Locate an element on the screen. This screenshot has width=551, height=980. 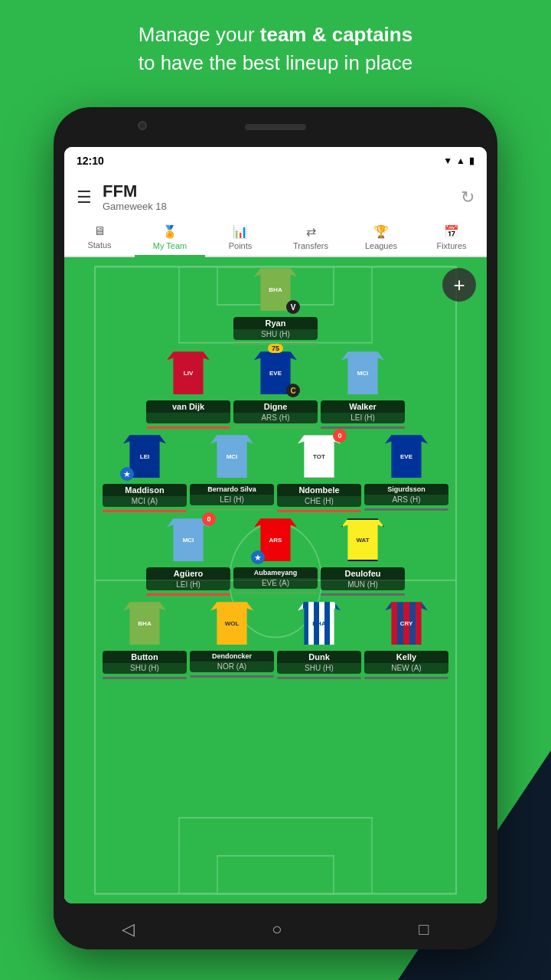
tab-points-label: Points is located at coordinates (240, 246).